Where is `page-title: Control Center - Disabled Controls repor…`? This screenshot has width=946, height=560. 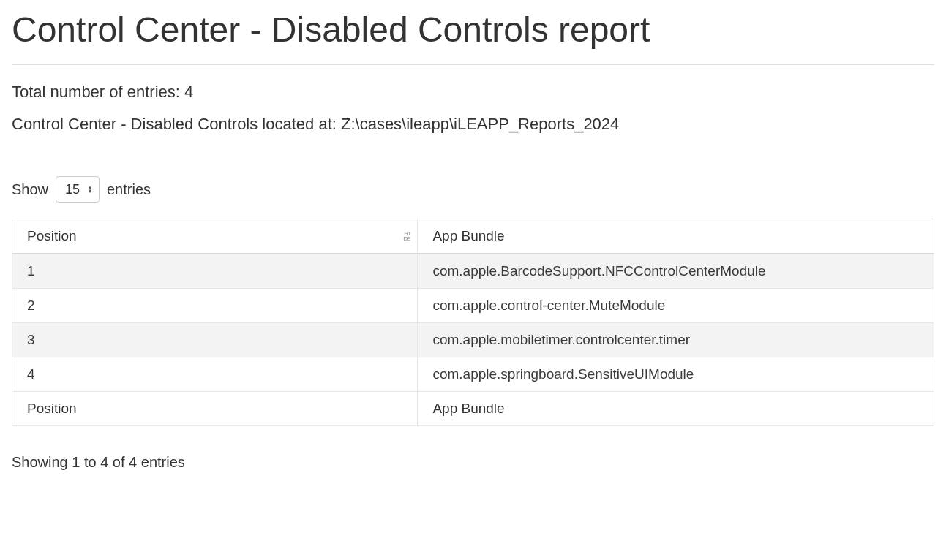 page-title: Control Center - Disabled Controls repor… is located at coordinates (473, 30).